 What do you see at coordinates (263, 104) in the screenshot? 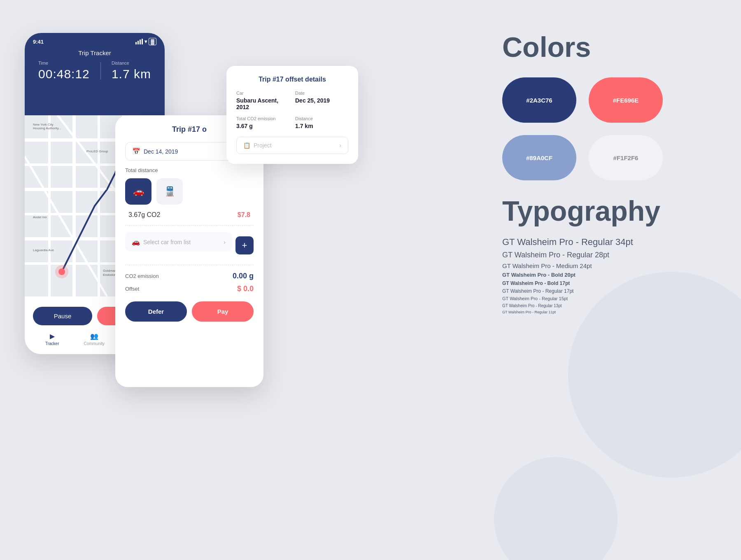
I see `car-value: Subaru Ascent, 2012` at bounding box center [263, 104].